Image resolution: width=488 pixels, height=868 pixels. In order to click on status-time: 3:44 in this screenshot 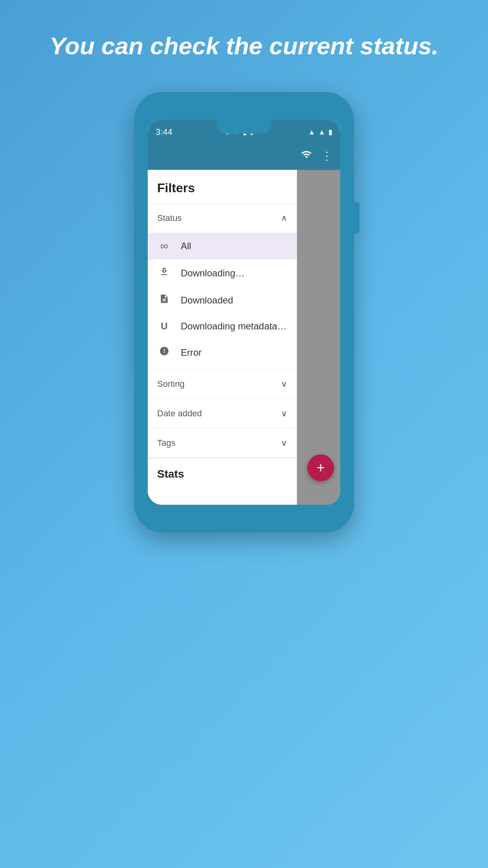, I will do `click(164, 132)`.